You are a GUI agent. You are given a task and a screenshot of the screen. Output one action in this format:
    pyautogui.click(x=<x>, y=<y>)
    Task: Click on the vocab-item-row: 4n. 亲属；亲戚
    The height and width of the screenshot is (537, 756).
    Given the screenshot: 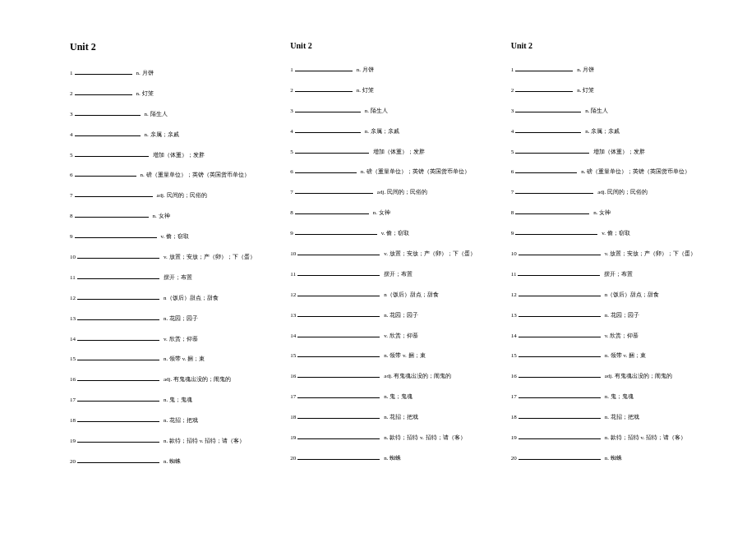 What is the action you would take?
    pyautogui.click(x=168, y=134)
    